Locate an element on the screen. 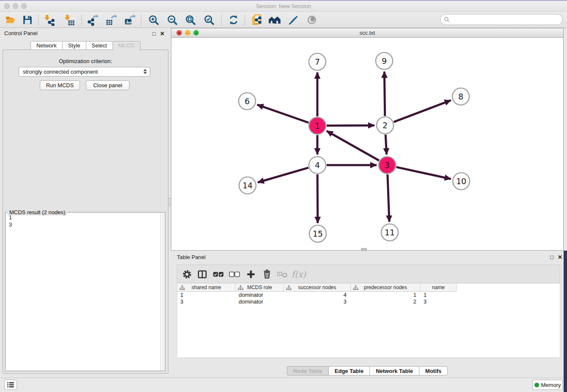 The height and width of the screenshot is (392, 567). mcds-result-scrollbar is located at coordinates (162, 292).